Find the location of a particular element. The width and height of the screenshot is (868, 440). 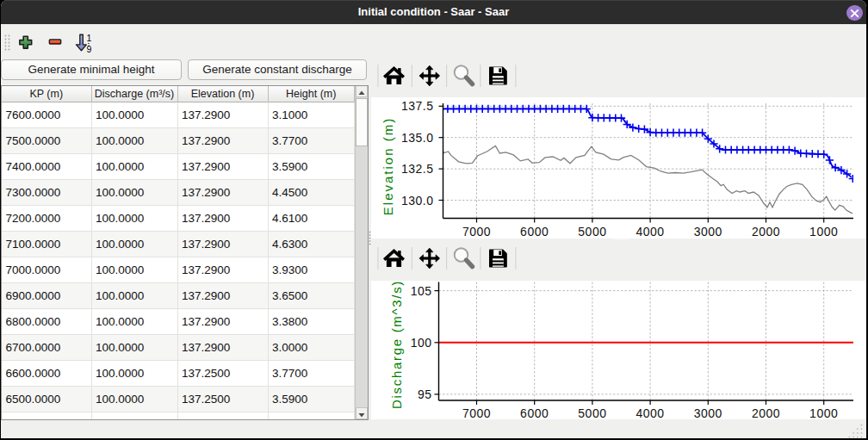

svg-text: Discharge (m^3/s) is located at coordinates (396, 344).